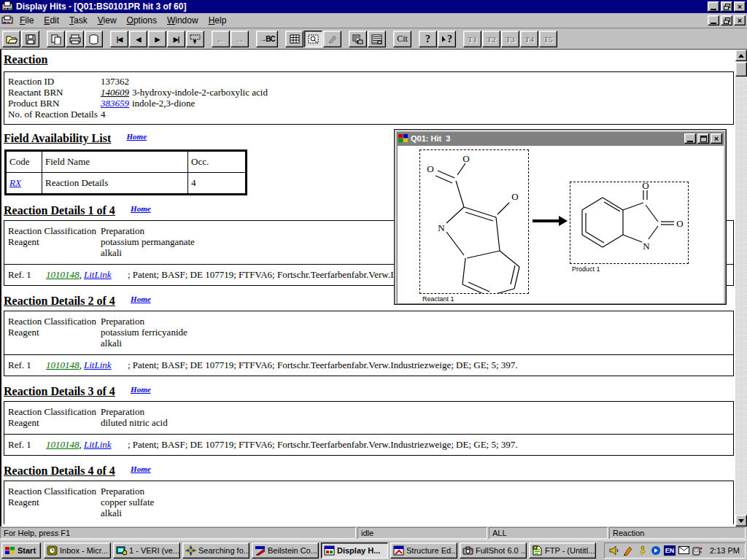 The image size is (747, 560). What do you see at coordinates (642, 551) in the screenshot?
I see `scheduler-agent-icon` at bounding box center [642, 551].